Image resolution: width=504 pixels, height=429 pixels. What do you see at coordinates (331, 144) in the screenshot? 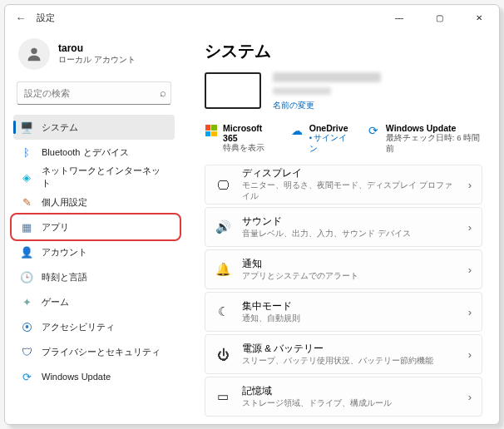
I see `service-subtitle: •サインイン` at bounding box center [331, 144].